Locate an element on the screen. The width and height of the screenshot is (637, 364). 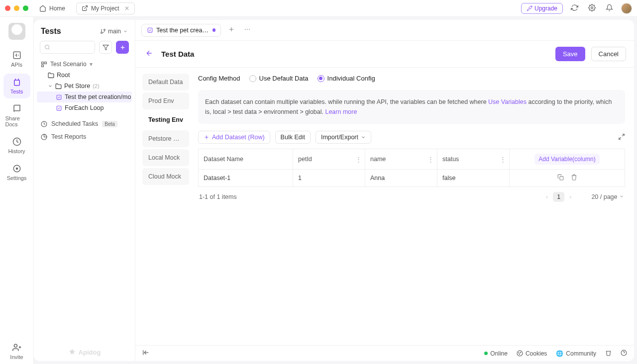
sidebar: Tests main Test Scenario ▾ Root is located at coordinates (85, 190).